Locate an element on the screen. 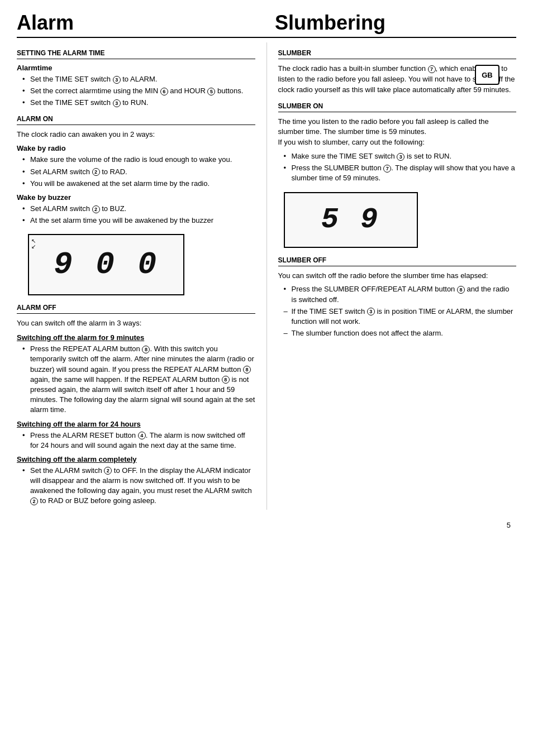  list-item: Set the TIME SET switch 3 to ALARM. is located at coordinates (139, 79).